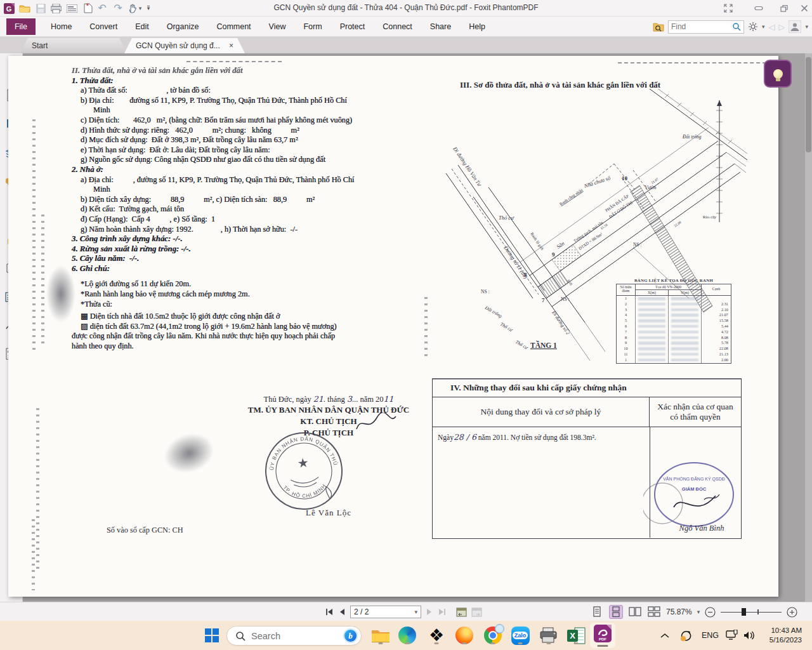 The height and width of the screenshot is (650, 812). I want to click on map-label: Ranh công nhận, so click(572, 197).